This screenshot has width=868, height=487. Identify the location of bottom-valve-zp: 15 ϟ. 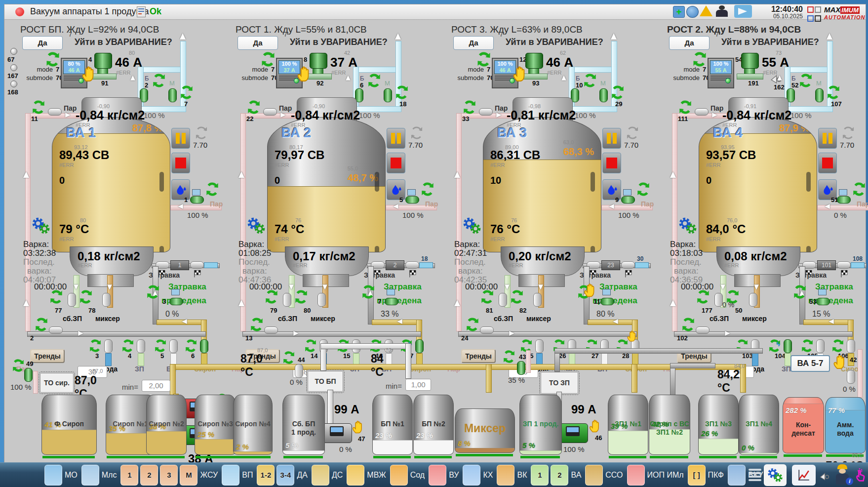
(353, 350).